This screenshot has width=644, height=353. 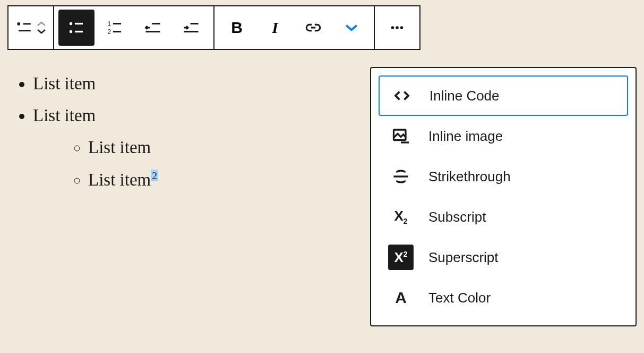 I want to click on superscript-text: 2, so click(x=154, y=175).